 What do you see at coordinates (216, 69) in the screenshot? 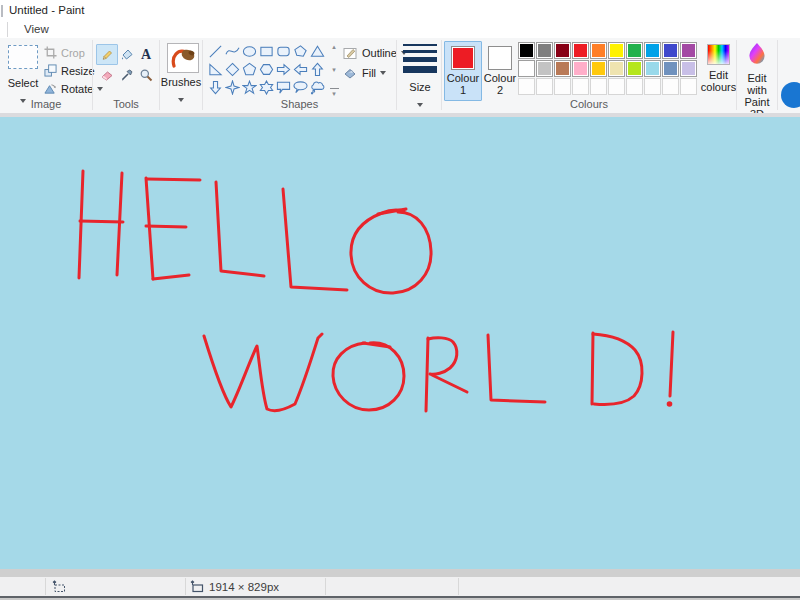
I see `shape-right-triangle` at bounding box center [216, 69].